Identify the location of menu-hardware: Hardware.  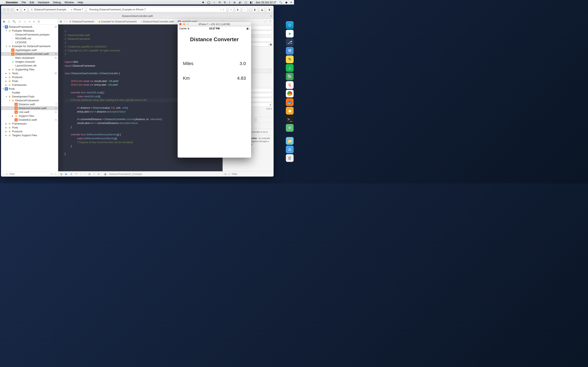
(43, 2).